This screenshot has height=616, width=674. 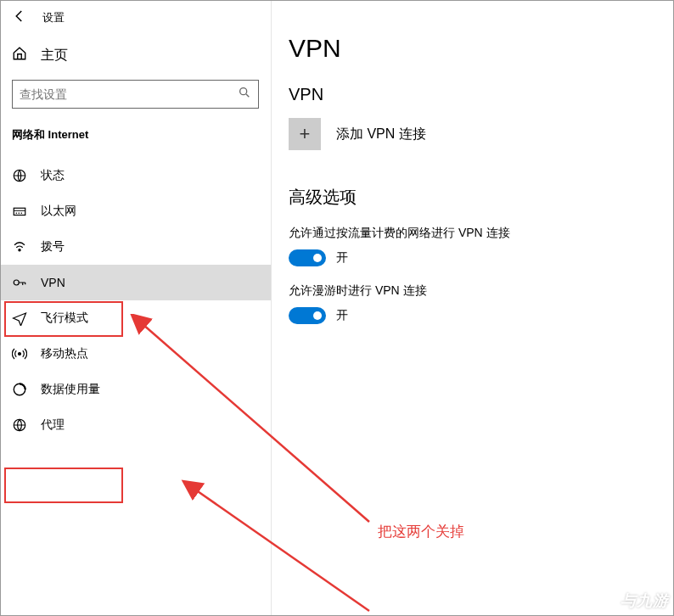 I want to click on page-title: VPN, so click(x=481, y=48).